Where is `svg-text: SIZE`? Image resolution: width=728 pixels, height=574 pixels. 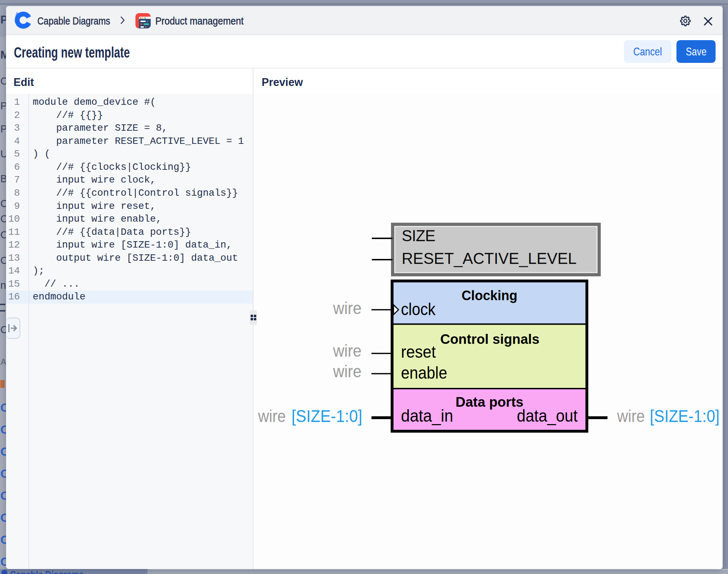 svg-text: SIZE is located at coordinates (419, 236).